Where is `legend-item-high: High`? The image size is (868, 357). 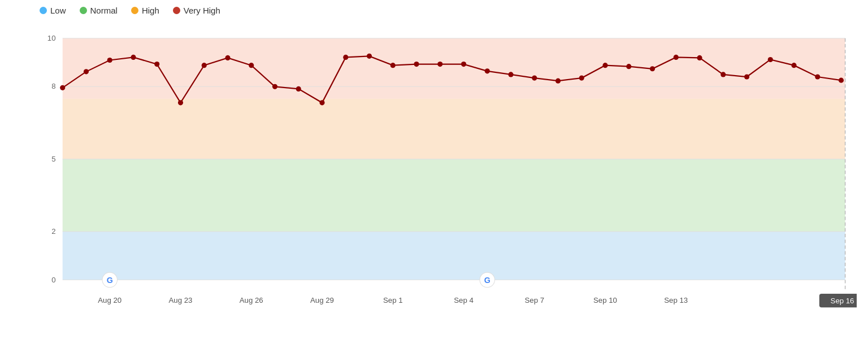
legend-item-high: High is located at coordinates (145, 10).